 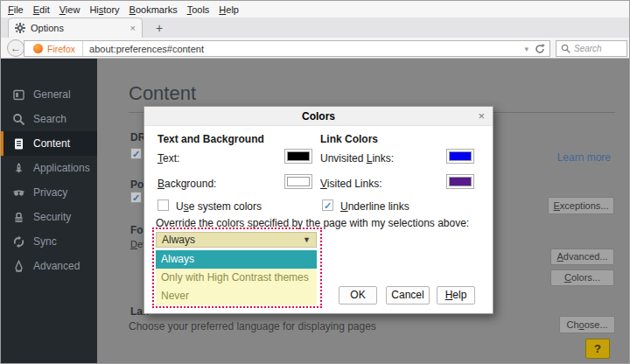 What do you see at coordinates (20, 28) in the screenshot?
I see `gear-icon` at bounding box center [20, 28].